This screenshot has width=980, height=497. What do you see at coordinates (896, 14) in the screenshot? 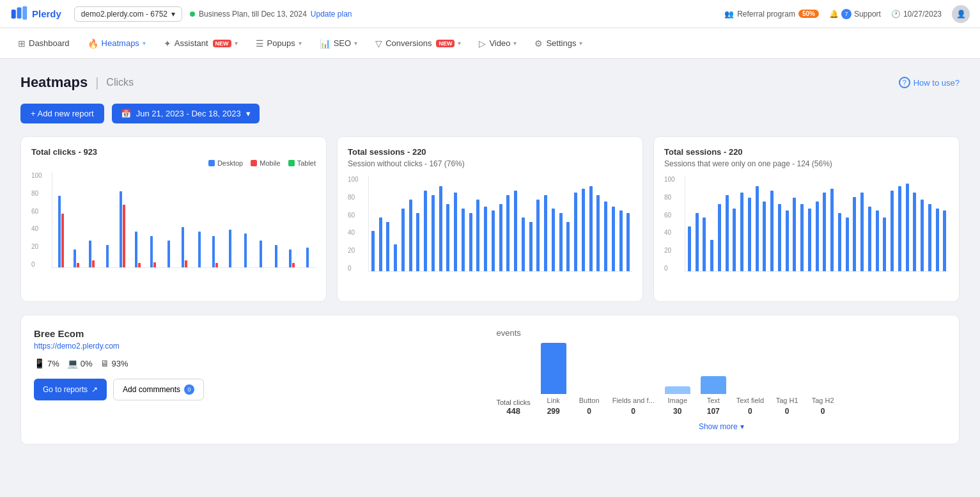
I see `clock-icon: 🕐` at bounding box center [896, 14].